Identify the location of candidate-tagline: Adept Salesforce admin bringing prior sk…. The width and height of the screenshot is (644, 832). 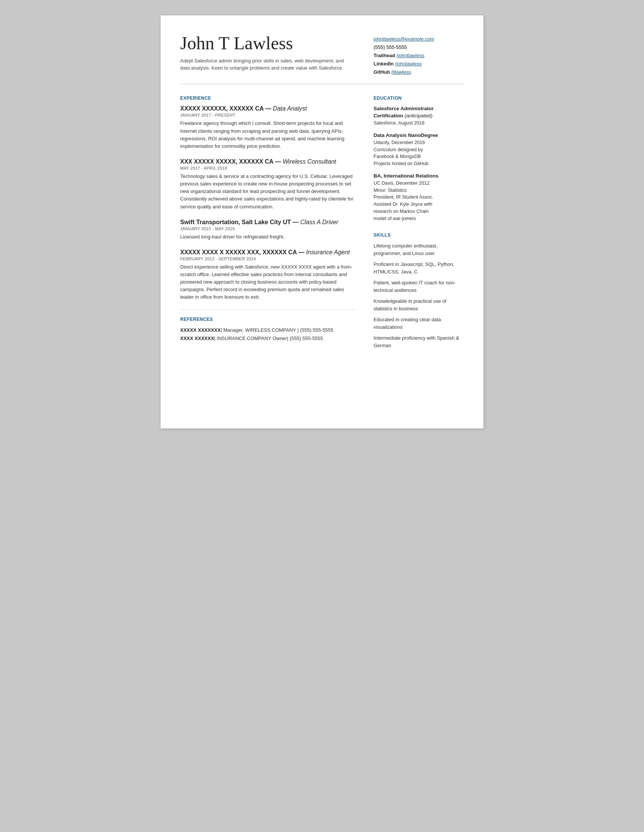
(267, 65).